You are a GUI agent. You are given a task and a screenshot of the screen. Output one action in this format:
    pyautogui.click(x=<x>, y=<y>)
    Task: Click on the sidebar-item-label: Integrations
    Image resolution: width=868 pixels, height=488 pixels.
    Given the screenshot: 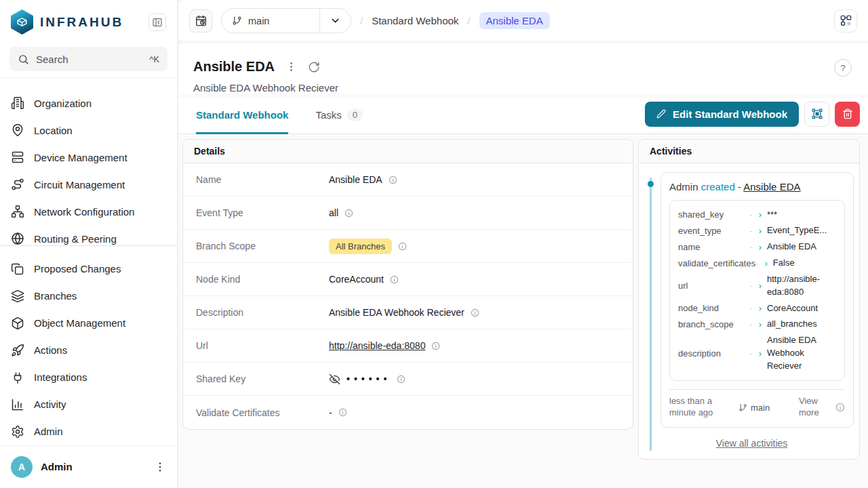 What is the action you would take?
    pyautogui.click(x=60, y=377)
    